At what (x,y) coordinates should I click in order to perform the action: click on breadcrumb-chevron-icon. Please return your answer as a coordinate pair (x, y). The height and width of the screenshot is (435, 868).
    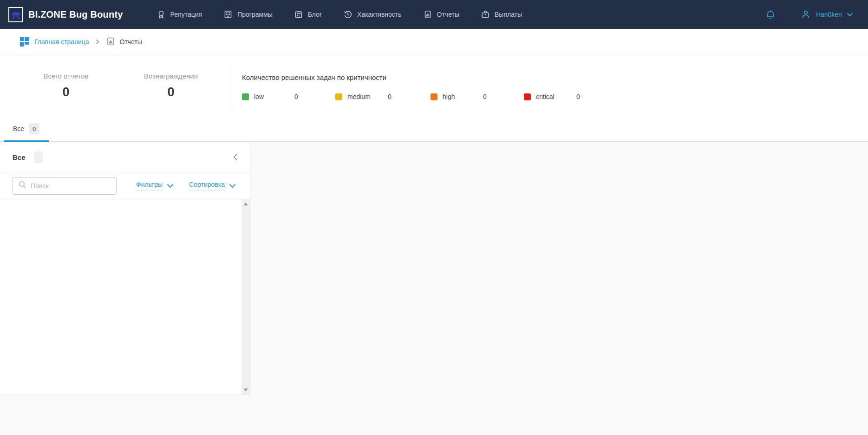
    Looking at the image, I should click on (98, 42).